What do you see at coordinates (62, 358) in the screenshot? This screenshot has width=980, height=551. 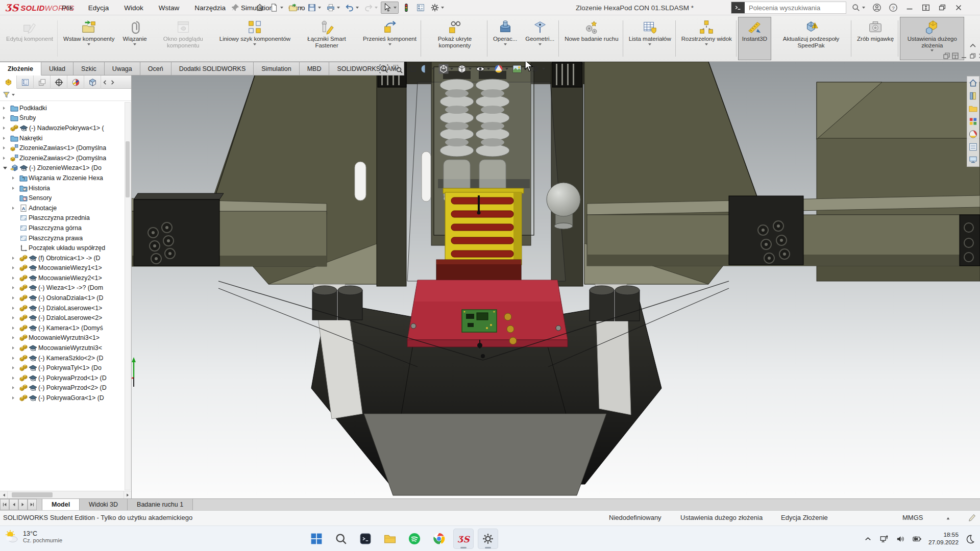 I see `tree-item: (-) KameraSzklo<2> (D` at bounding box center [62, 358].